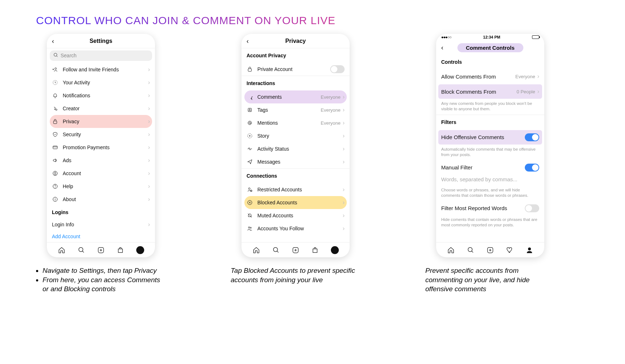 The image size is (625, 364). What do you see at coordinates (296, 149) in the screenshot?
I see `interactions-row-activity-status: Activity Status ›` at bounding box center [296, 149].